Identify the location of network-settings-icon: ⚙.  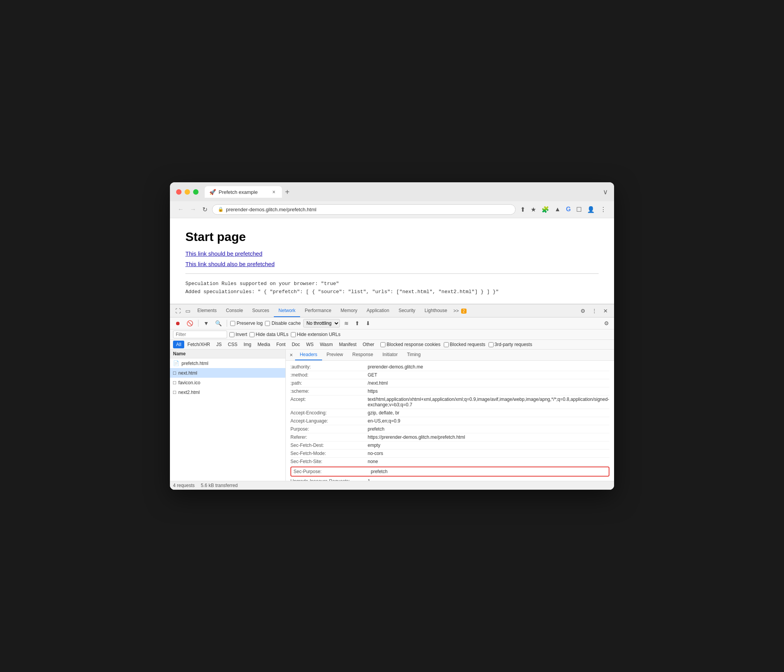
(606, 323).